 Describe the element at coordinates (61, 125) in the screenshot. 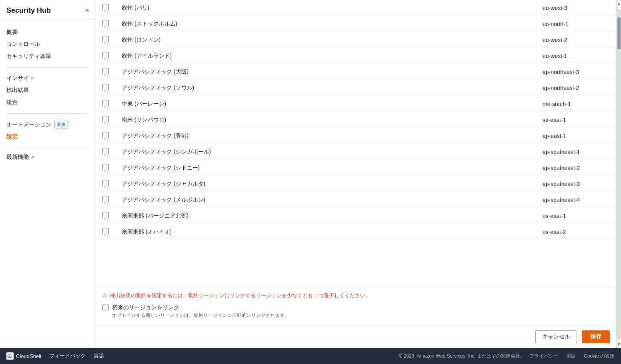

I see `automation-badge: 新規` at that location.